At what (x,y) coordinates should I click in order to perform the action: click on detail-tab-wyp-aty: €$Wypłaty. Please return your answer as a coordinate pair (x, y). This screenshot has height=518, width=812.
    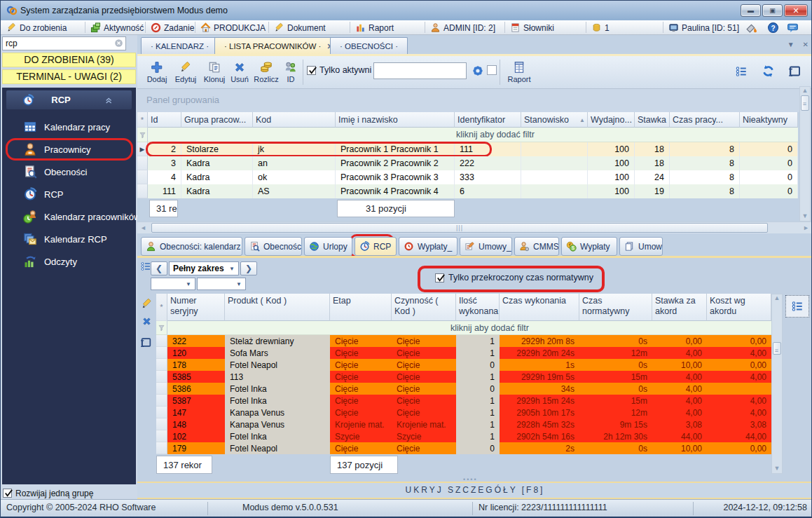
    Looking at the image, I should click on (589, 247).